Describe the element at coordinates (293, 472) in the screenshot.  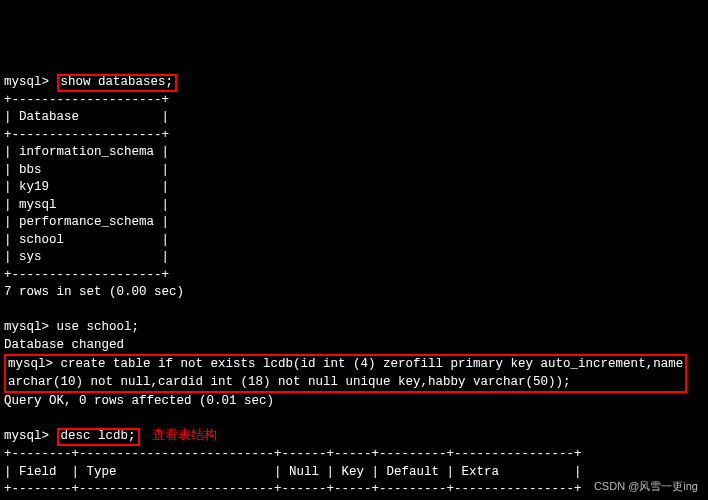
I see `table-header: | Field | Type | Null | Key | Default | …` at that location.